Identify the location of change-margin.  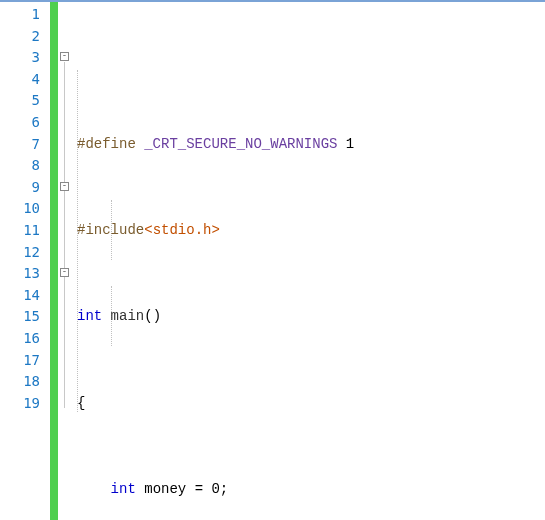
(54, 261).